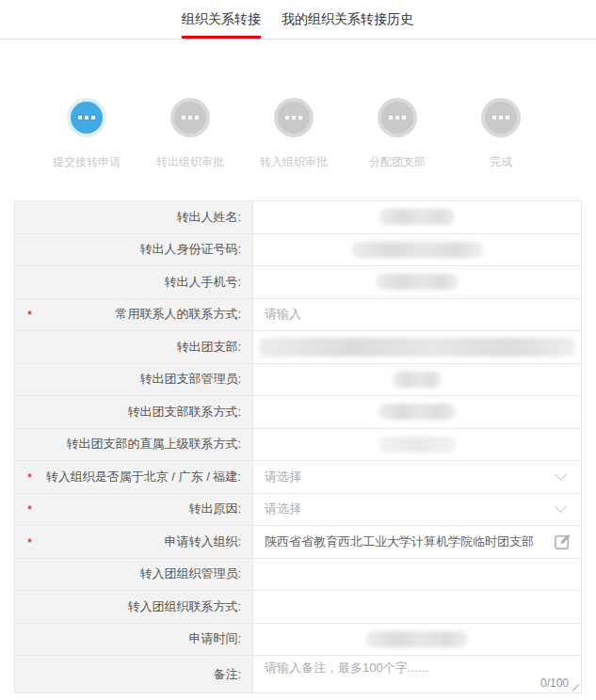 Image resolution: width=596 pixels, height=700 pixels. What do you see at coordinates (501, 134) in the screenshot?
I see `step-complete: 完成` at bounding box center [501, 134].